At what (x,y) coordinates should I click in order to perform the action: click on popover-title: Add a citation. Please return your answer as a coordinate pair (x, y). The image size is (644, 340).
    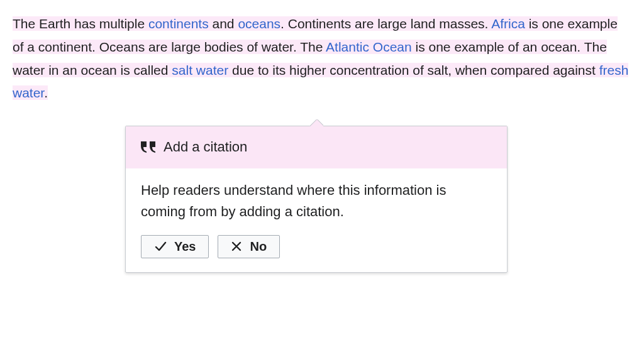
    Looking at the image, I should click on (205, 147).